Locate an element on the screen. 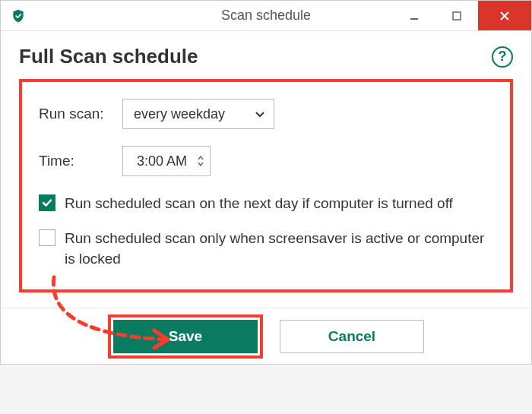  maximize-button is located at coordinates (457, 15).